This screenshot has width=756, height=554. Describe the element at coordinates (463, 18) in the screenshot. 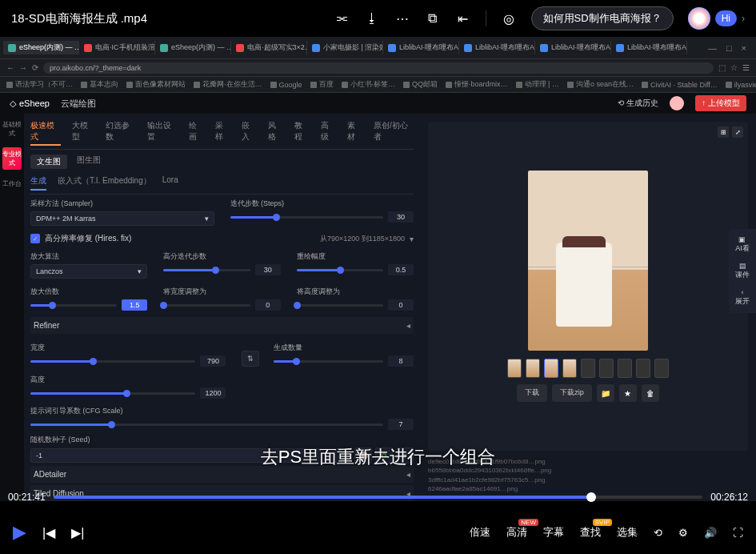

I see `collapse-icon: ⇤` at that location.